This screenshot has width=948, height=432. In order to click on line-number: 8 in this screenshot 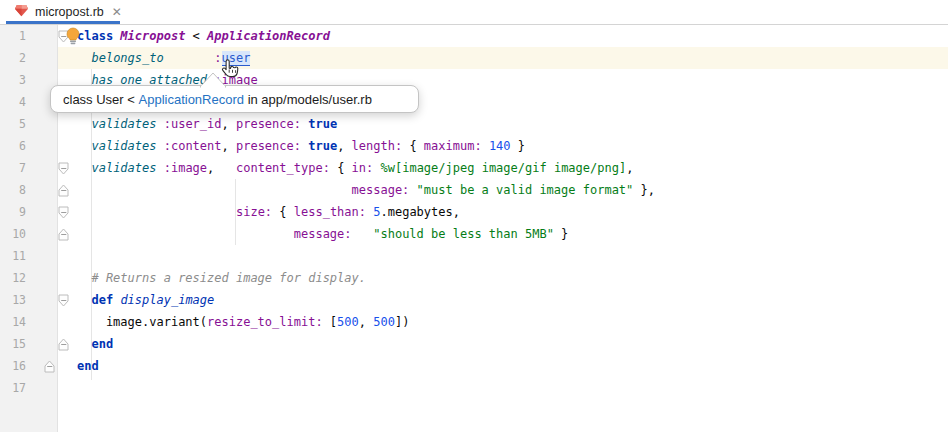, I will do `click(13, 190)`.